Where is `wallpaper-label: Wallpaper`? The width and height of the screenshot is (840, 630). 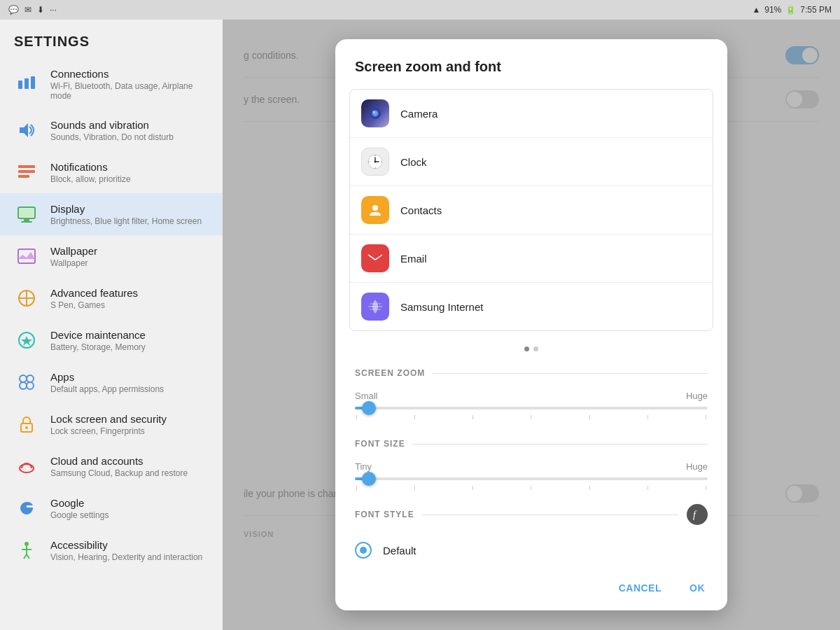 wallpaper-label: Wallpaper is located at coordinates (130, 251).